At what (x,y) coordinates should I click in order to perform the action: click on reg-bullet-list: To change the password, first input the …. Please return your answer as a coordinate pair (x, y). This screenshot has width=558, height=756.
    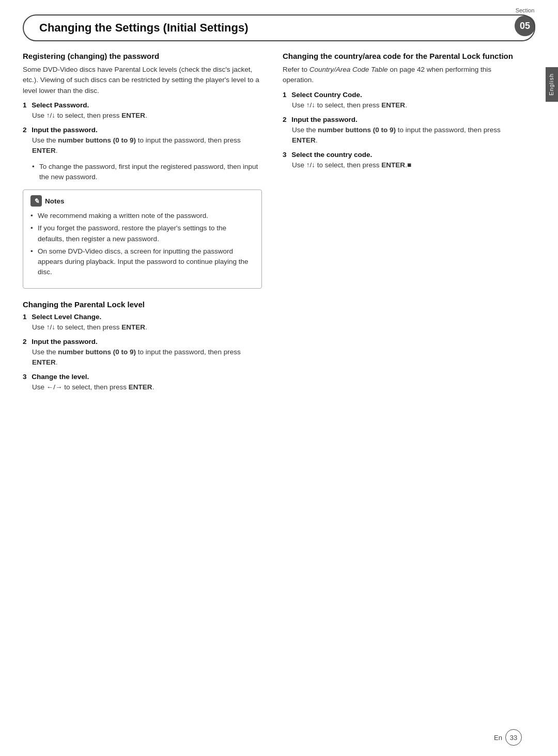
    Looking at the image, I should click on (147, 172).